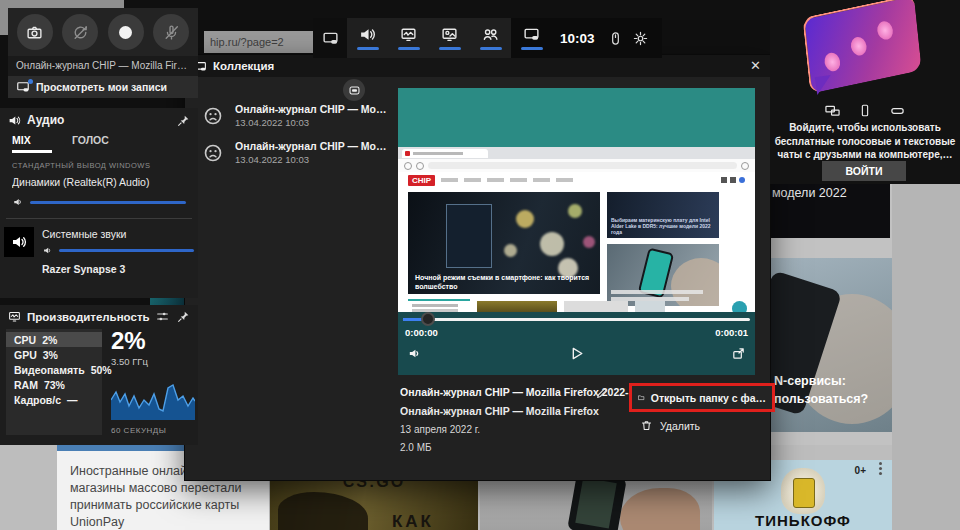  Describe the element at coordinates (670, 426) in the screenshot. I see `delete-button: Удалить` at that location.